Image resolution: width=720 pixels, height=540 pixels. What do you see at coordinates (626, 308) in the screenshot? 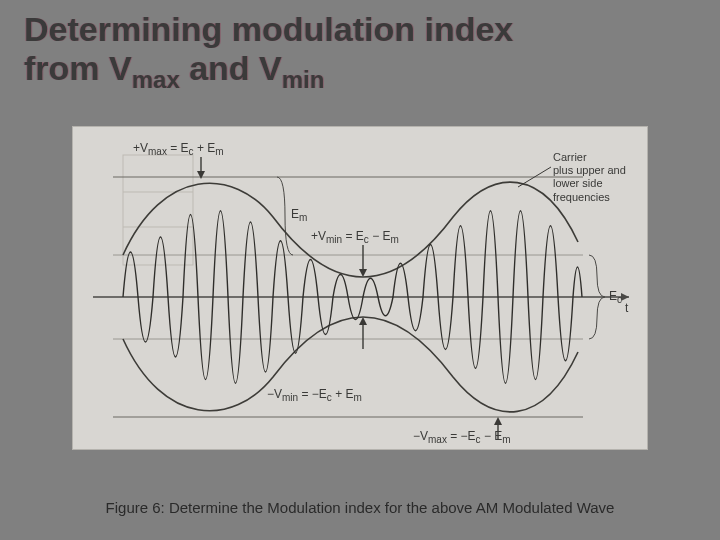
I see `label-t: t` at bounding box center [626, 308].